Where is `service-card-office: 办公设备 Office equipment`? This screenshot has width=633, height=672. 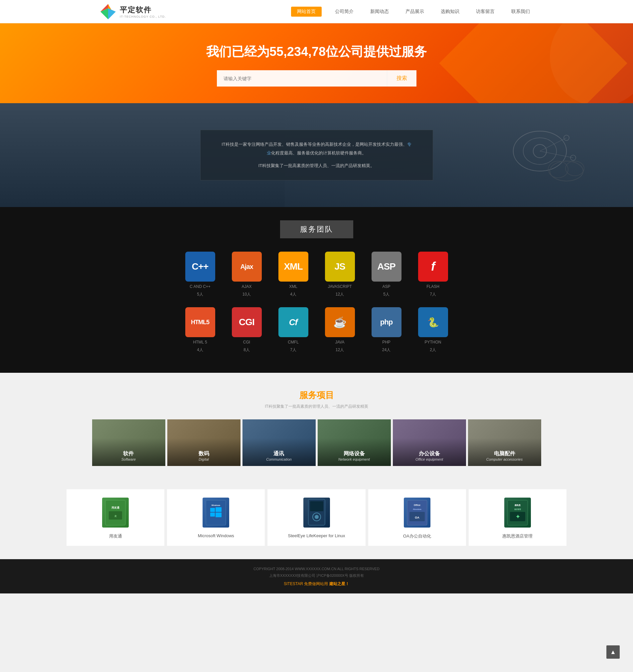 service-card-office: 办公设备 Office equipment is located at coordinates (430, 443).